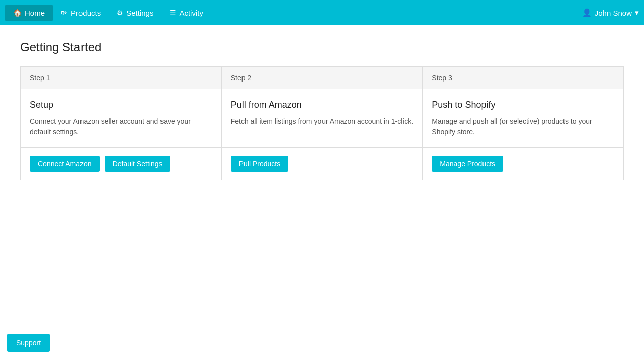 Image resolution: width=644 pixels, height=362 pixels. Describe the element at coordinates (121, 78) in the screenshot. I see `step1-header: Step 1` at that location.